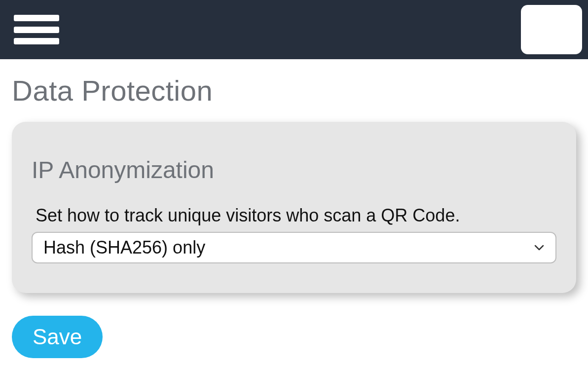  I want to click on save-button: Save, so click(57, 337).